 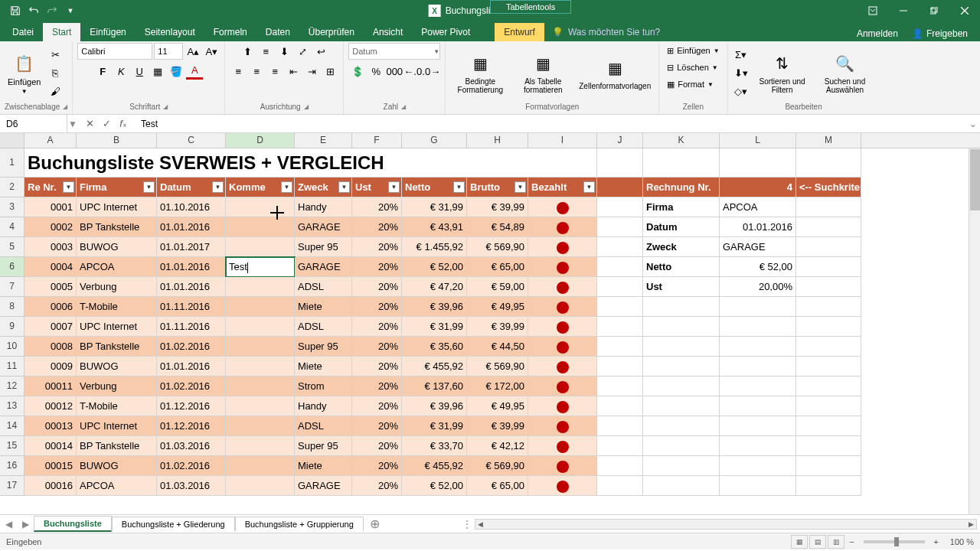 I want to click on cell-firma: BUWOG, so click(x=116, y=367).